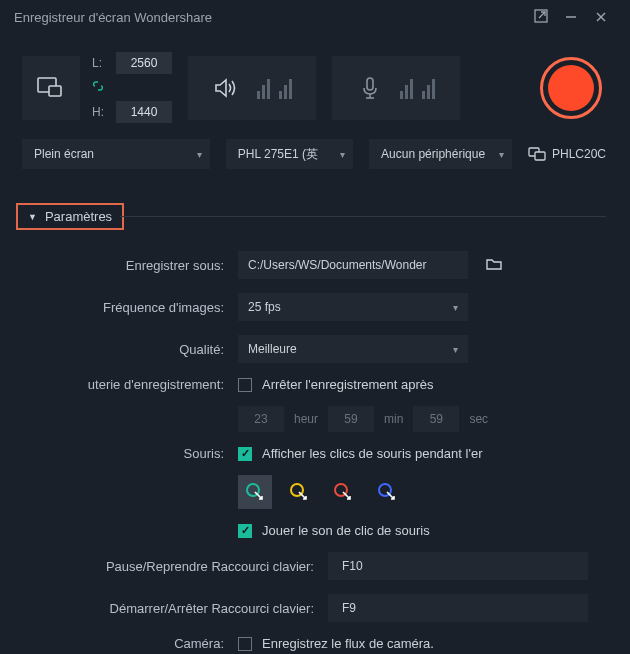  Describe the element at coordinates (351, 419) in the screenshot. I see `timer-minutes-input: 59` at that location.